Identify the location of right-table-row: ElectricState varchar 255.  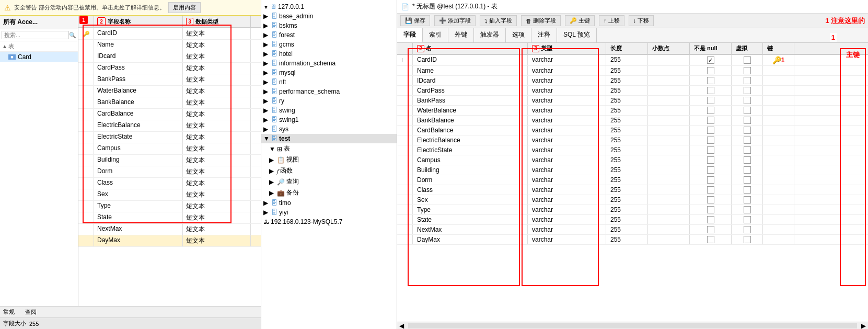
(632, 151).